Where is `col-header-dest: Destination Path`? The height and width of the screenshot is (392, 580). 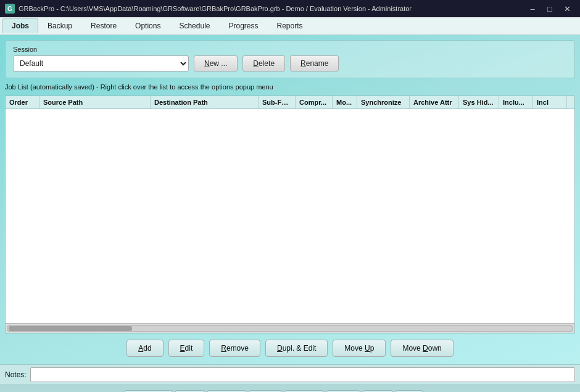 col-header-dest: Destination Path is located at coordinates (205, 102).